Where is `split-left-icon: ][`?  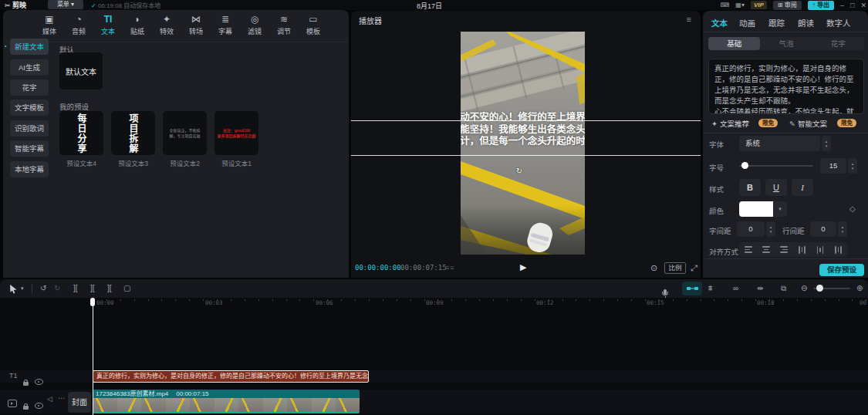 split-left-icon: ][ is located at coordinates (93, 288).